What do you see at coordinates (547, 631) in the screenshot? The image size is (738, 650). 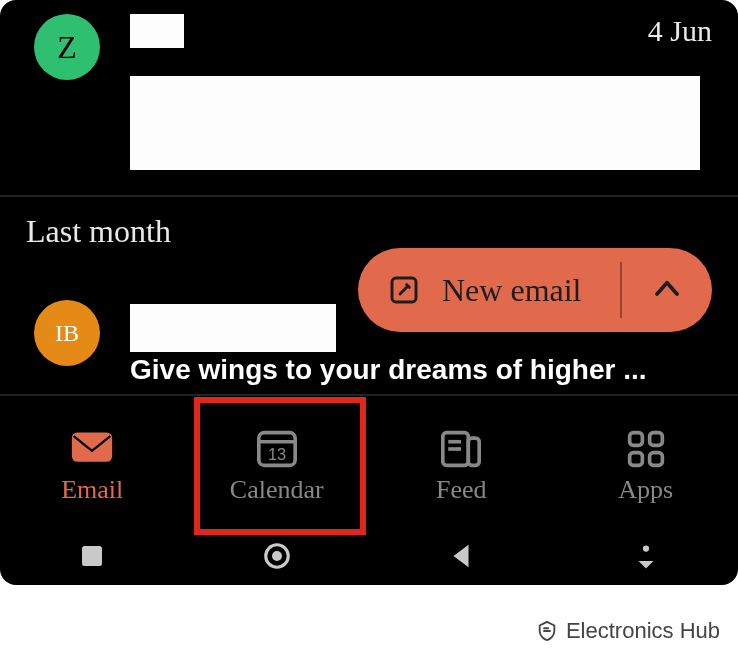 I see `logo-icon` at bounding box center [547, 631].